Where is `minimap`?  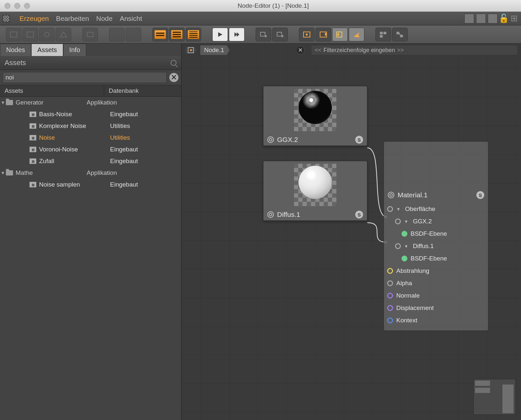
minimap is located at coordinates (495, 397).